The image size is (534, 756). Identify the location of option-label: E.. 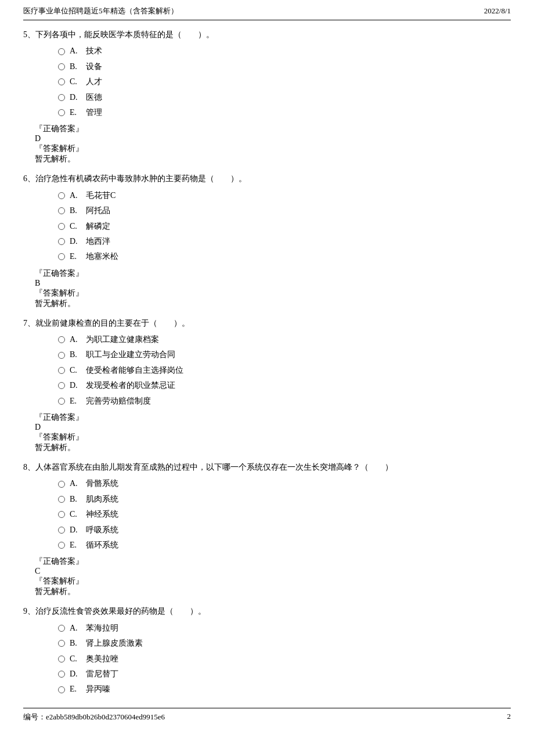
(76, 113).